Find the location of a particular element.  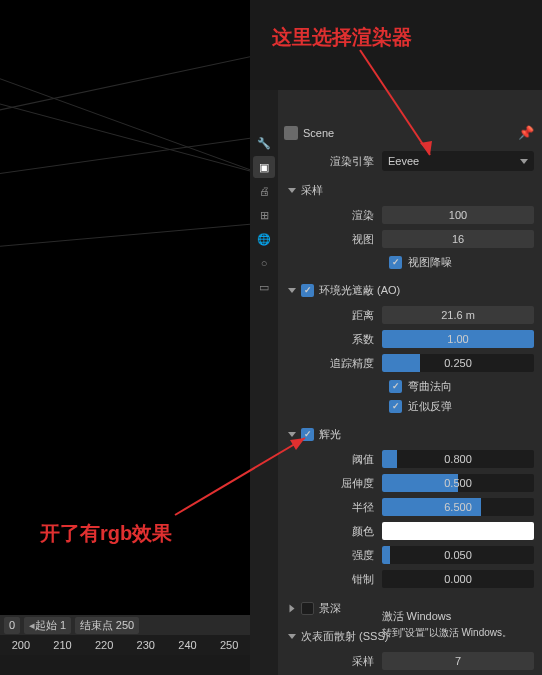

tab-output: 🖨 is located at coordinates (264, 191).